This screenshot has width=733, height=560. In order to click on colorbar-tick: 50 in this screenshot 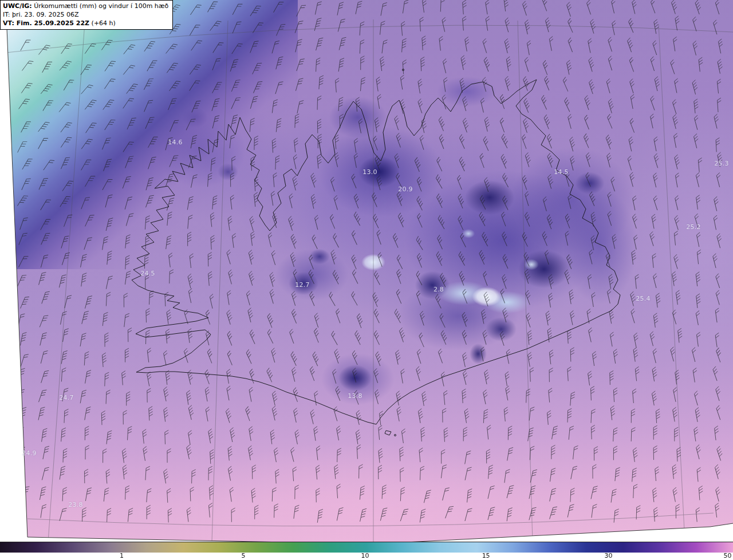, I will do `click(727, 556)`.